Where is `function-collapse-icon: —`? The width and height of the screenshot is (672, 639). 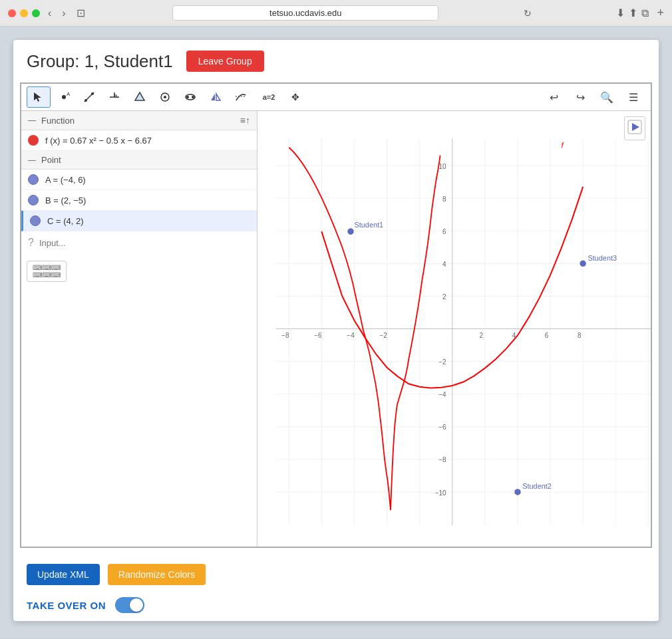 function-collapse-icon: — is located at coordinates (32, 120).